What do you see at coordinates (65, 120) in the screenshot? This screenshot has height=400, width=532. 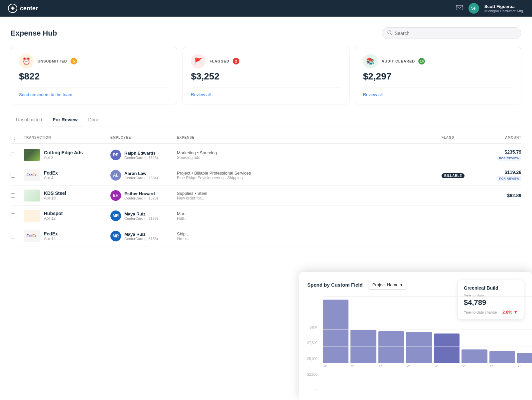 I see `tab-for-review: For Review` at bounding box center [65, 120].